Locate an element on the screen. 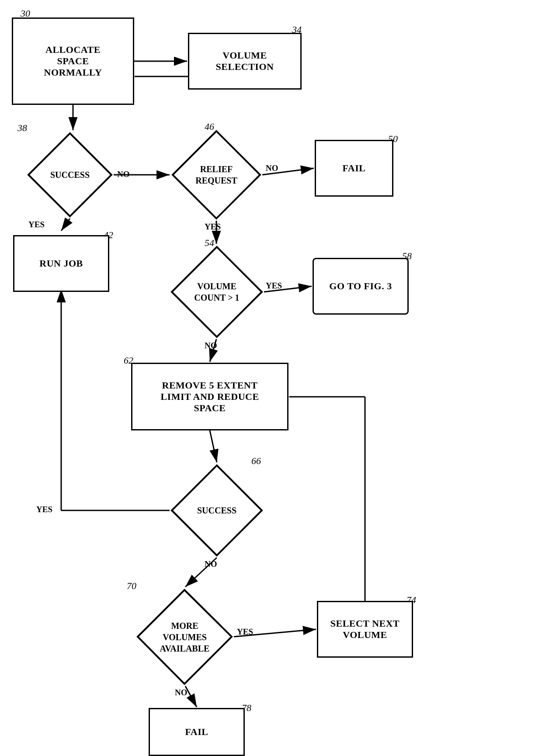  node-volume-selection-label: VOLUMESELECTION is located at coordinates (245, 61).